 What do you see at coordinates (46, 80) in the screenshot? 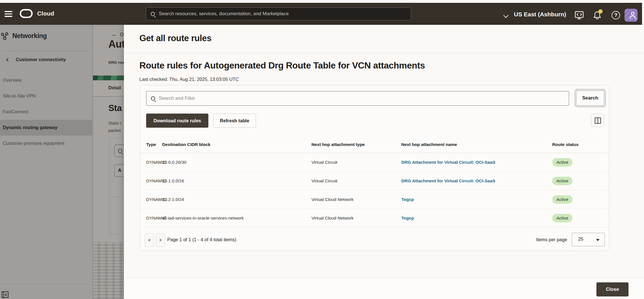
I see `sidebar-item-overview: Overview` at bounding box center [46, 80].